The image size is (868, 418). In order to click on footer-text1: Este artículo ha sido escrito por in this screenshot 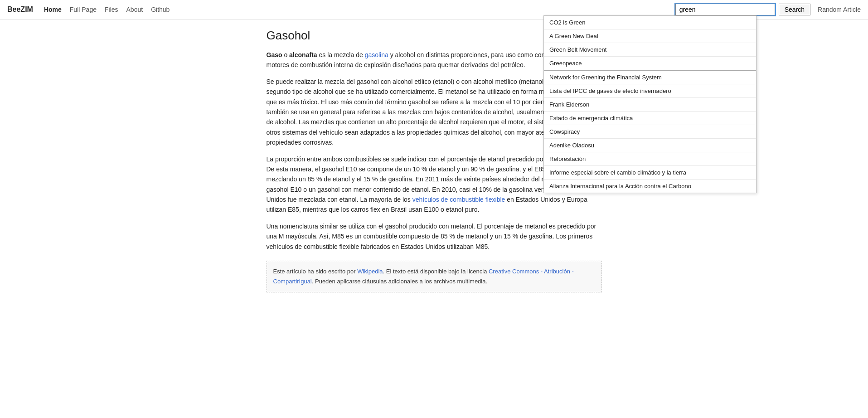, I will do `click(315, 271)`.